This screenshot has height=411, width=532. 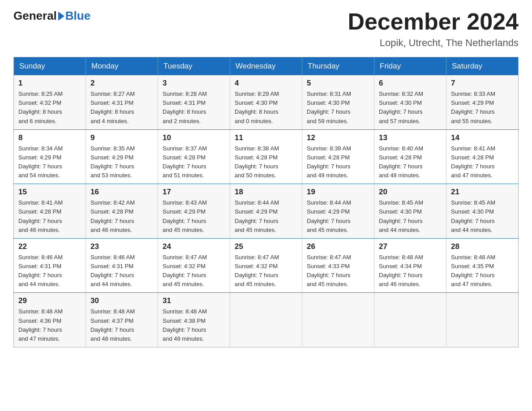 What do you see at coordinates (52, 16) in the screenshot?
I see `logo: General Blue` at bounding box center [52, 16].